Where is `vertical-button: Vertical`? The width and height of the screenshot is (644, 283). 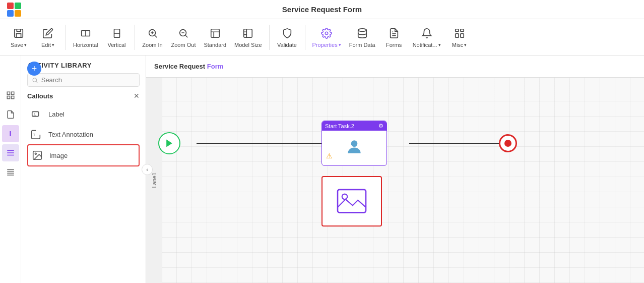
vertical-button: Vertical is located at coordinates (117, 37).